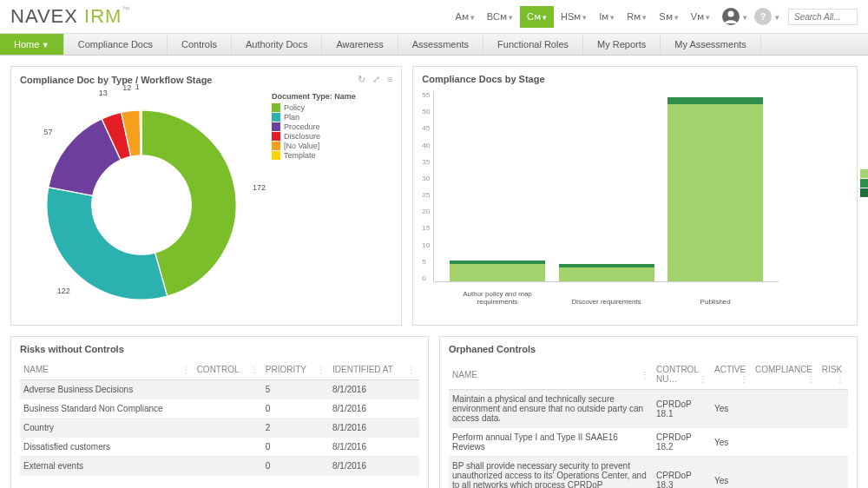 Image resolution: width=868 pixels, height=488 pixels. Describe the element at coordinates (220, 409) in the screenshot. I see `table-row: Business Standard Non Compliance08/1/201…` at that location.